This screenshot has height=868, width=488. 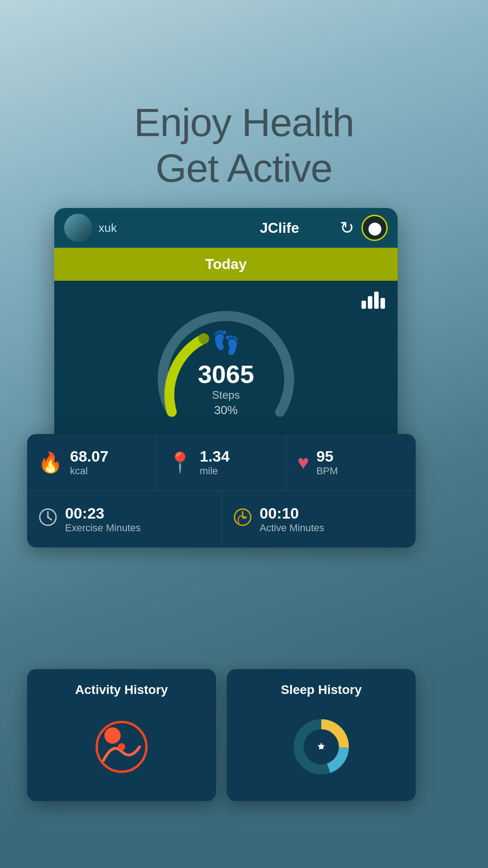 What do you see at coordinates (103, 519) in the screenshot?
I see `exercise-data: 00:23 Exercise Minutes` at bounding box center [103, 519].